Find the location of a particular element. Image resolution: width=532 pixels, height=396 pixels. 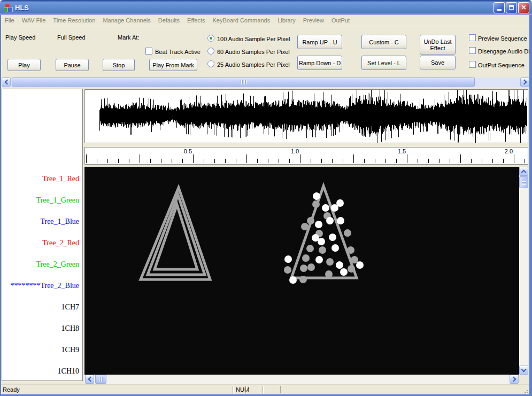

ramp-down-button: Ramp Down - D is located at coordinates (320, 63).